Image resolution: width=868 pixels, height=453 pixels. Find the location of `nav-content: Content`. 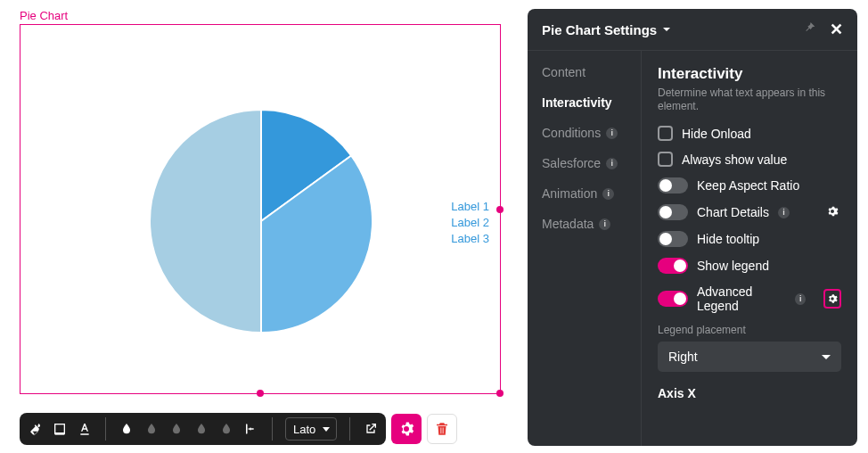

nav-content: Content is located at coordinates (592, 72).